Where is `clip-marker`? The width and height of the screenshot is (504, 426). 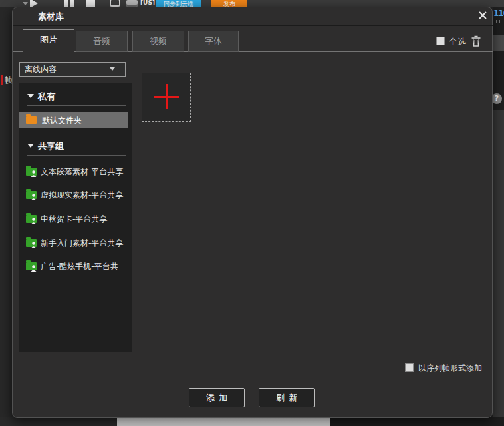 clip-marker is located at coordinates (3, 80).